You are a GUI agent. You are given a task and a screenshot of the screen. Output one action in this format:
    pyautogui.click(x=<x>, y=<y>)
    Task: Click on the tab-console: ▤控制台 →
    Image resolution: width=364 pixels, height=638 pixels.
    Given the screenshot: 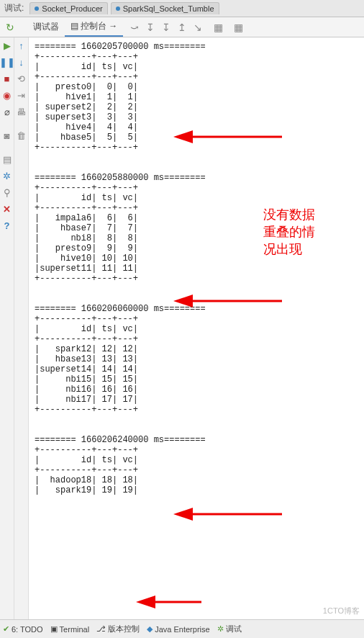 What is the action you would take?
    pyautogui.click(x=94, y=27)
    